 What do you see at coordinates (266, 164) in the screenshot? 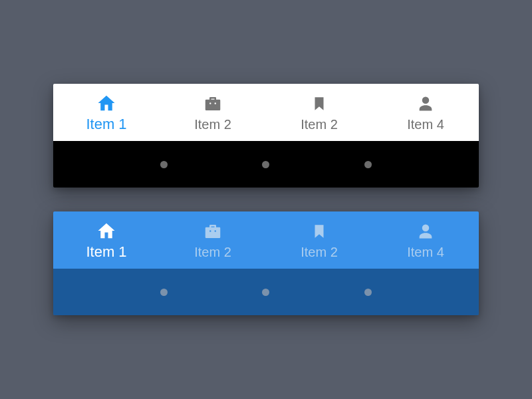
I see `pager-dots-light` at bounding box center [266, 164].